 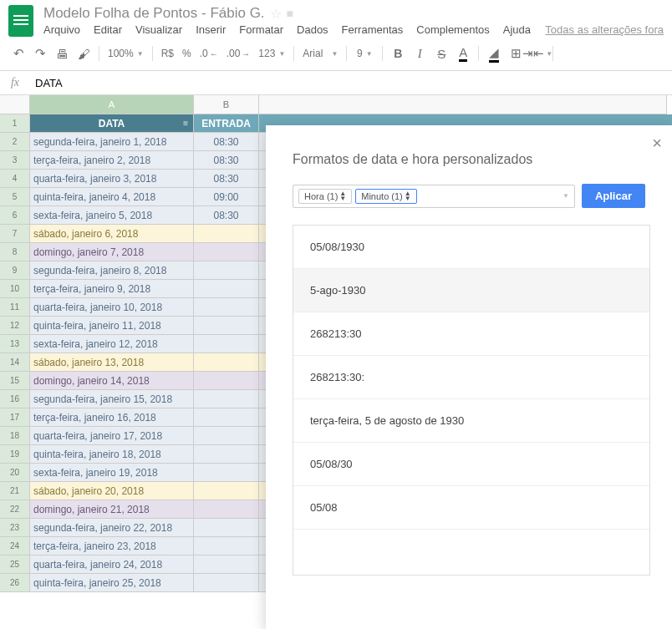 What do you see at coordinates (227, 124) in the screenshot?
I see `header-cell-entrada: ENTRADA` at bounding box center [227, 124].